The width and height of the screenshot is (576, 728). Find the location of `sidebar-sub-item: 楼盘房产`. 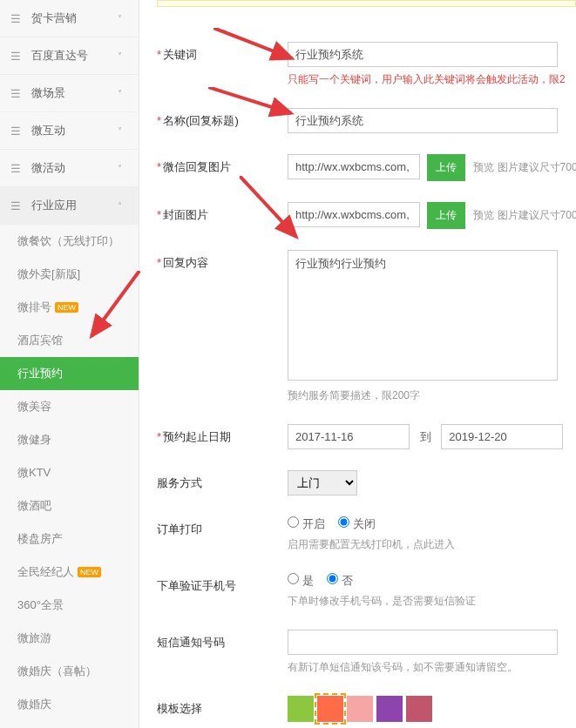

sidebar-sub-item: 楼盘房产 is located at coordinates (70, 539).